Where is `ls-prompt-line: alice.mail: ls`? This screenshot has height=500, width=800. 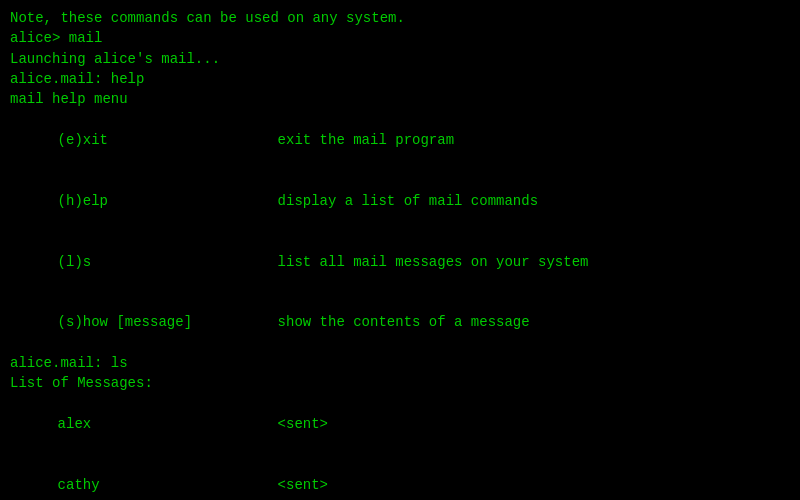 ls-prompt-line: alice.mail: ls is located at coordinates (400, 363).